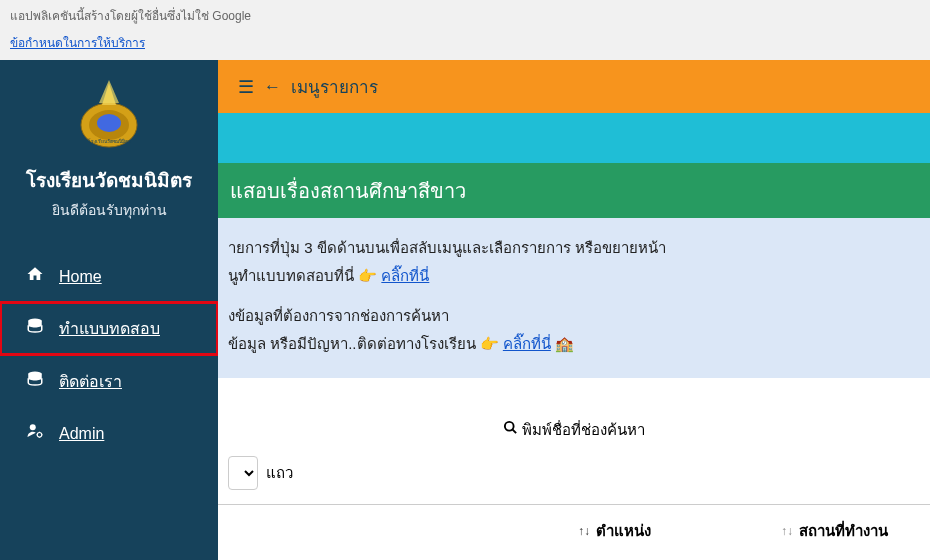 The height and width of the screenshot is (560, 930). I want to click on nav-item-quiz: ทำแบบทดสอบ, so click(109, 328).